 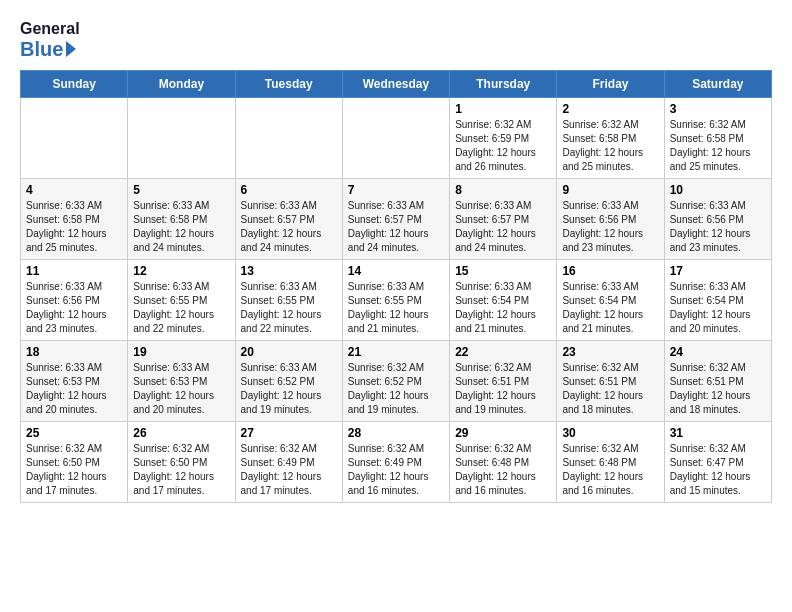 I want to click on day-info: Sunrise: 6:32 AM Sunset: 6:51 PM Dayligh…, so click(x=718, y=389).